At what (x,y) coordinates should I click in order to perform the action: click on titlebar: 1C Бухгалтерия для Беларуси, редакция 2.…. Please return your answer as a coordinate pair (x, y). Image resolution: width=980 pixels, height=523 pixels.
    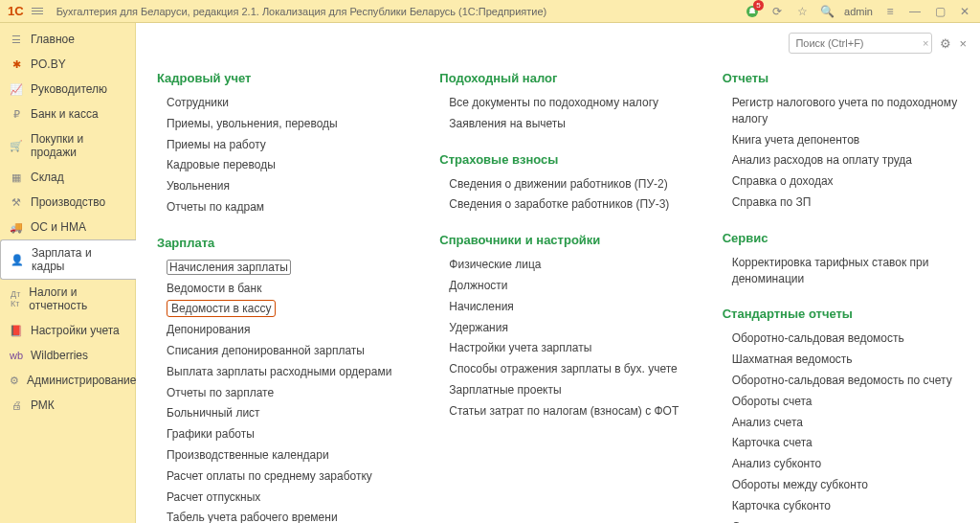
    Looking at the image, I should click on (490, 11).